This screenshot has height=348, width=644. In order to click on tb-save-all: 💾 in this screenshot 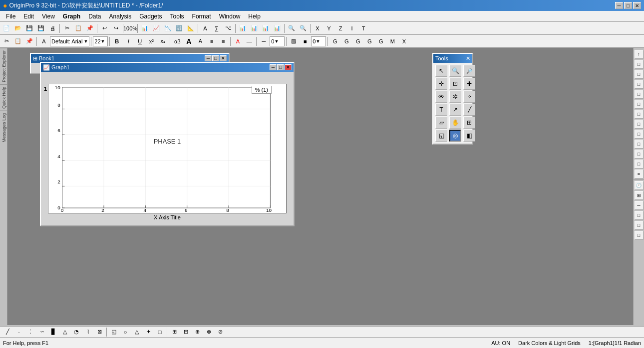, I will do `click(41, 28)`.